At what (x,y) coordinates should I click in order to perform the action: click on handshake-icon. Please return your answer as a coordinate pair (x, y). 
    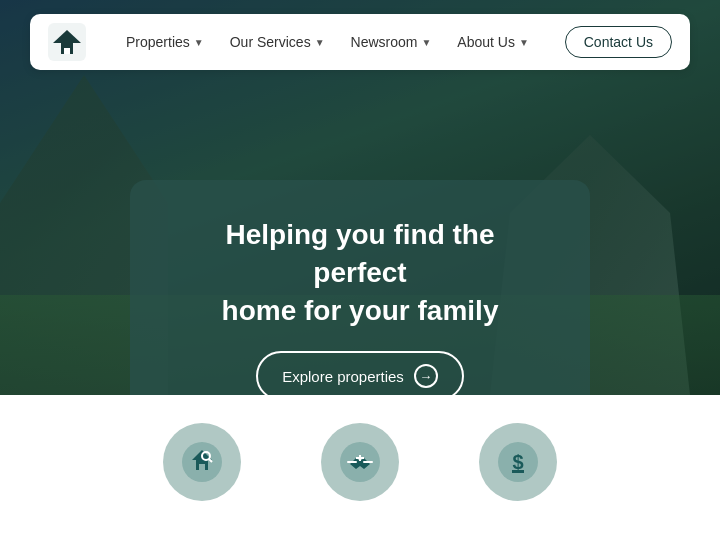
    Looking at the image, I should click on (360, 462).